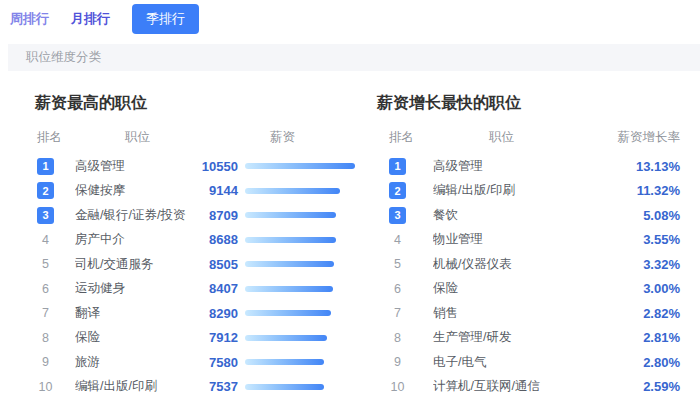  What do you see at coordinates (219, 240) in the screenshot?
I see `salary-value: 8688` at bounding box center [219, 240].